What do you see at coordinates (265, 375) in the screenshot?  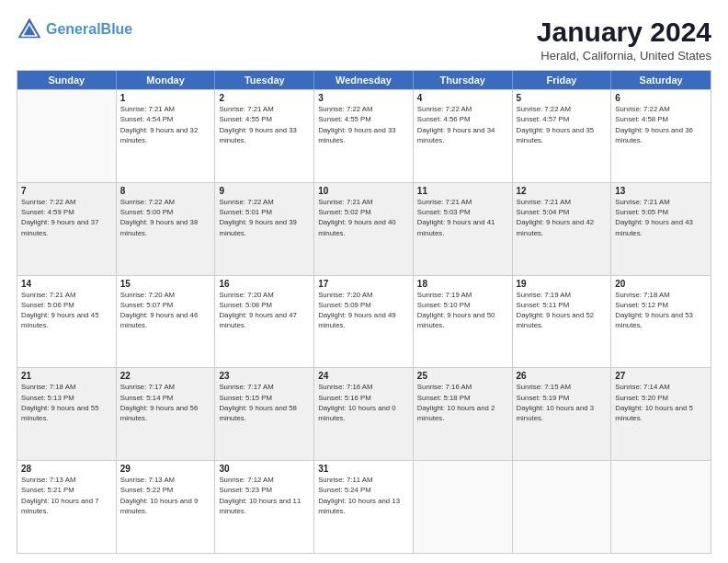 I see `day-number: 23` at bounding box center [265, 375].